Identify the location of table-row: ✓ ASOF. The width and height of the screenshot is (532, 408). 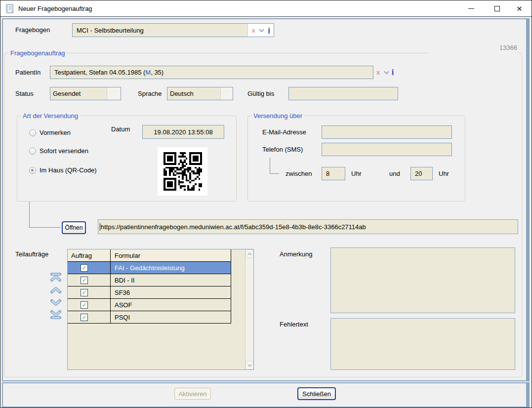
(149, 305).